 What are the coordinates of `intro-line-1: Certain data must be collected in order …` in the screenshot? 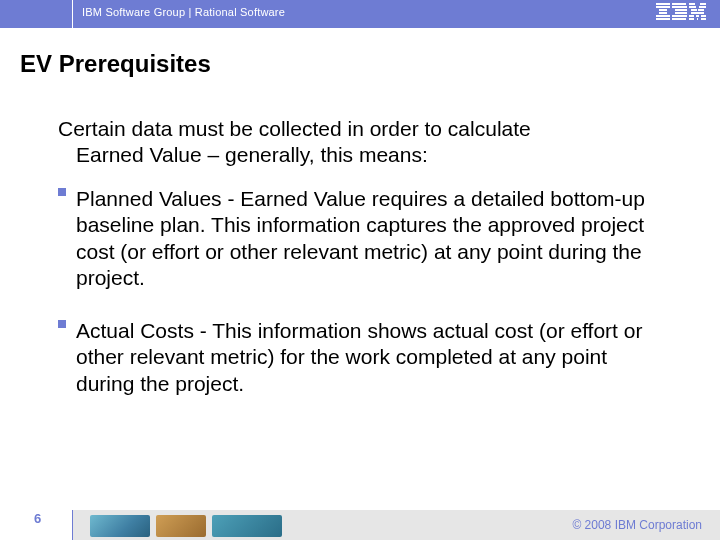 It's located at (294, 128).